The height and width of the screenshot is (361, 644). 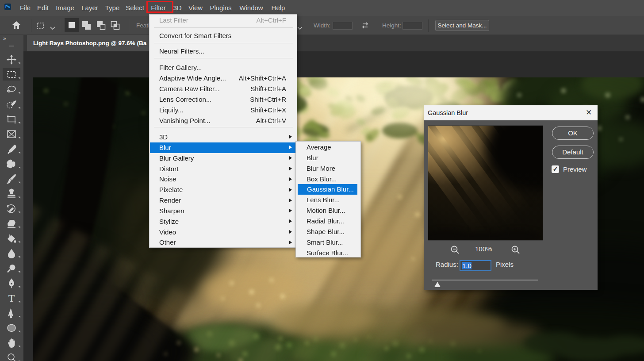 I want to click on svg-text: T, so click(x=12, y=298).